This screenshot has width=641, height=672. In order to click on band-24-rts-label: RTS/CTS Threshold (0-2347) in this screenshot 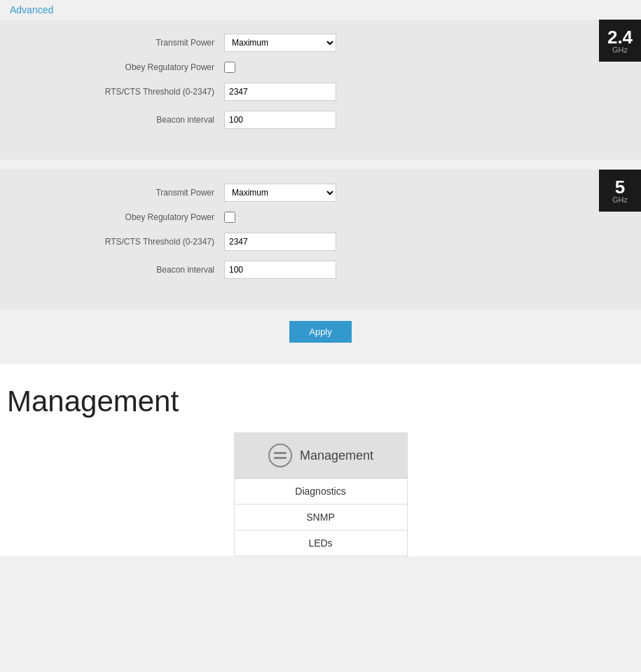, I will do `click(112, 92)`.